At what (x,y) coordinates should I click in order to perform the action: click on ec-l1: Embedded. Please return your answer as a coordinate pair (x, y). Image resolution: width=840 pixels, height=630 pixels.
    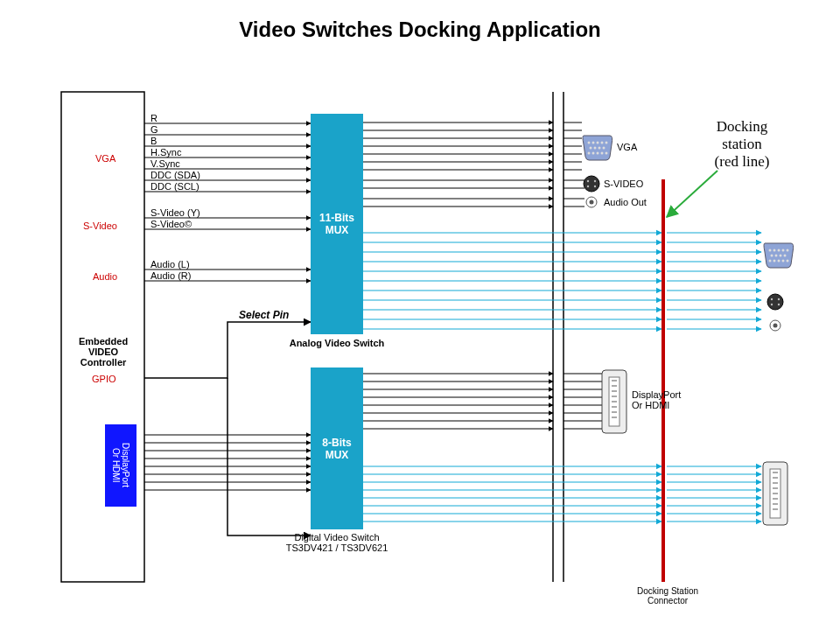
    Looking at the image, I should click on (103, 341).